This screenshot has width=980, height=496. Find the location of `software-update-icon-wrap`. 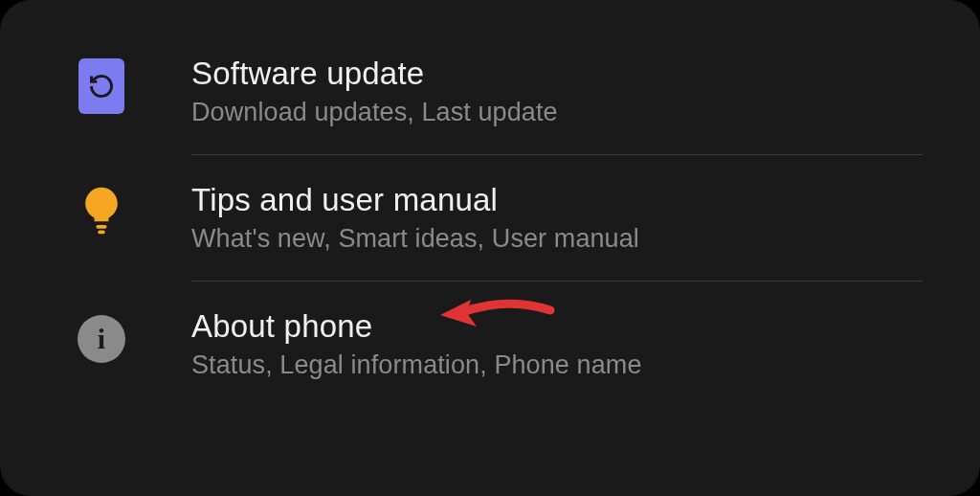

software-update-icon-wrap is located at coordinates (101, 86).